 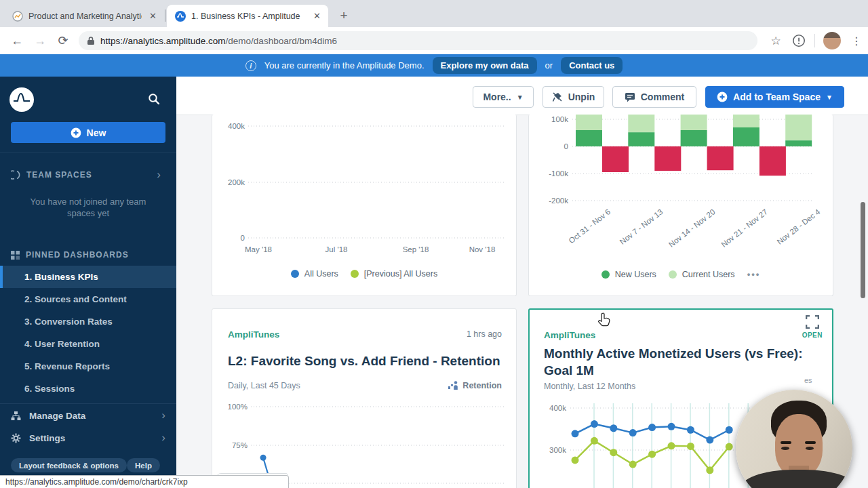 I want to click on reload-icon: ⟳, so click(x=63, y=41).